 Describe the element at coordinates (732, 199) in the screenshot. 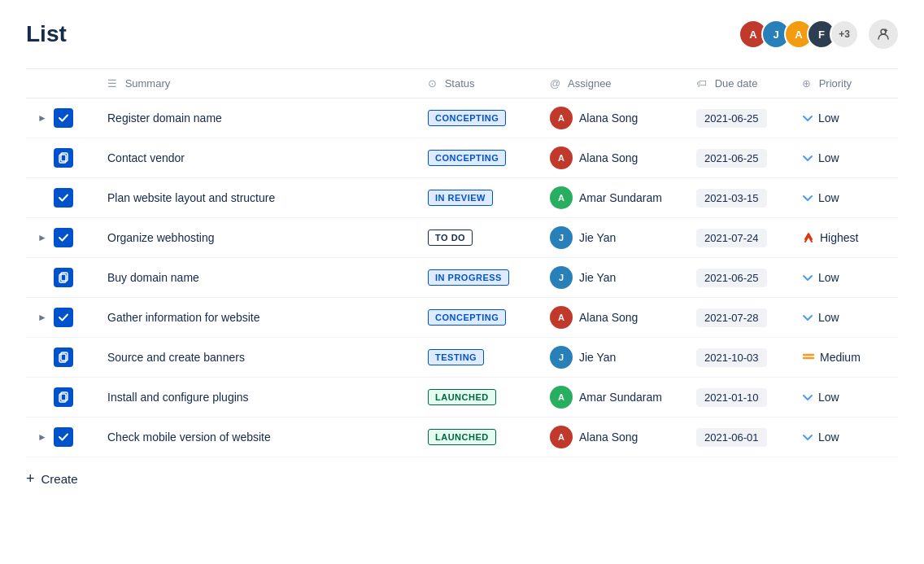

I see `due-date-value: 2021-03-15` at that location.